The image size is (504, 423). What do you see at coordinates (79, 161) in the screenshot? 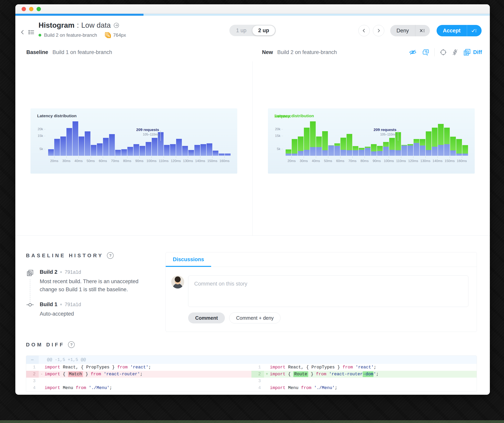
I see `x-tick-label: 40ms` at bounding box center [79, 161].